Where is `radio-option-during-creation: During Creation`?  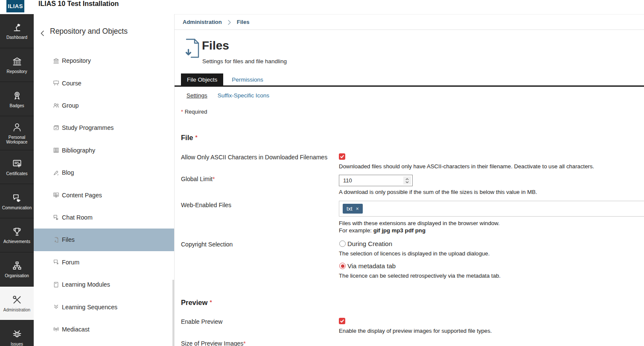
radio-option-during-creation: During Creation is located at coordinates (366, 243).